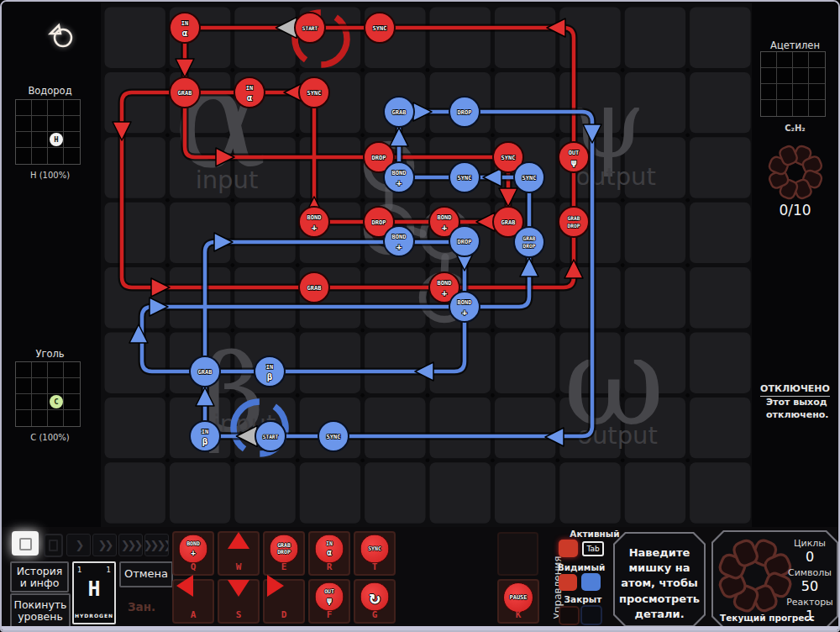 The width and height of the screenshot is (840, 632). What do you see at coordinates (104, 545) in the screenshot?
I see `speed-button-2: ❯❯` at bounding box center [104, 545].